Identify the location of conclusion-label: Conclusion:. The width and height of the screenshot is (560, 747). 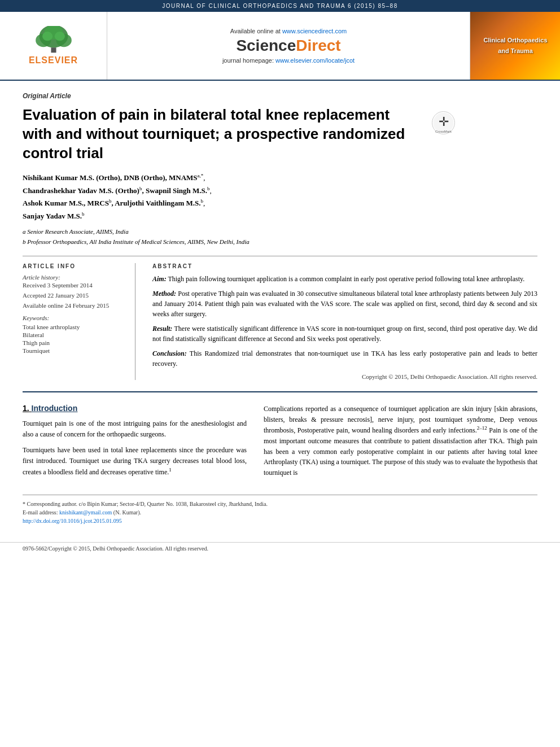
(169, 353).